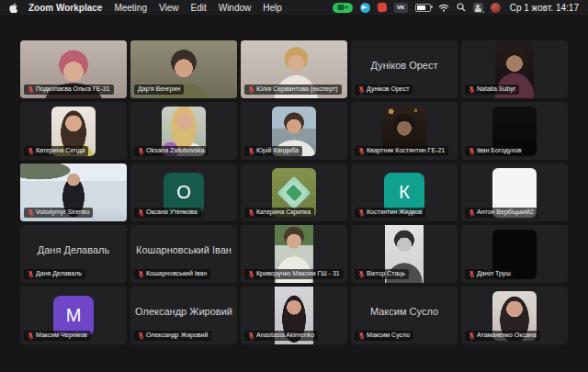 This screenshot has width=588, height=372. What do you see at coordinates (384, 90) in the screenshot?
I see `participant-name-label: Дуніков Орест` at bounding box center [384, 90].